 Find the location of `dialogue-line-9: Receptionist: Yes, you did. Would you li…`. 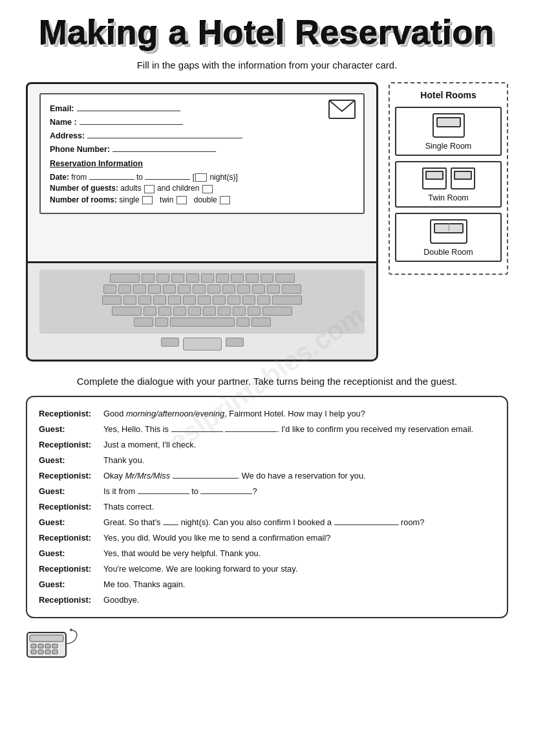

dialogue-line-9: Receptionist: Yes, you did. Would you li… is located at coordinates (267, 538).